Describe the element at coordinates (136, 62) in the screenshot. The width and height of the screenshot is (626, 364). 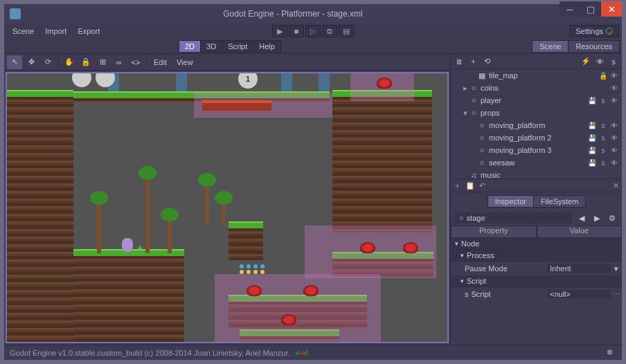
I see `code-tool: <>` at that location.